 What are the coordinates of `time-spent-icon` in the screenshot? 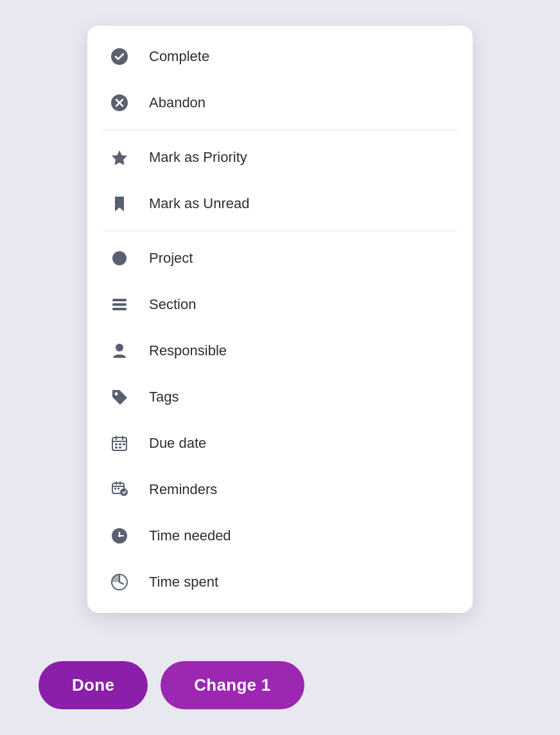 It's located at (119, 582).